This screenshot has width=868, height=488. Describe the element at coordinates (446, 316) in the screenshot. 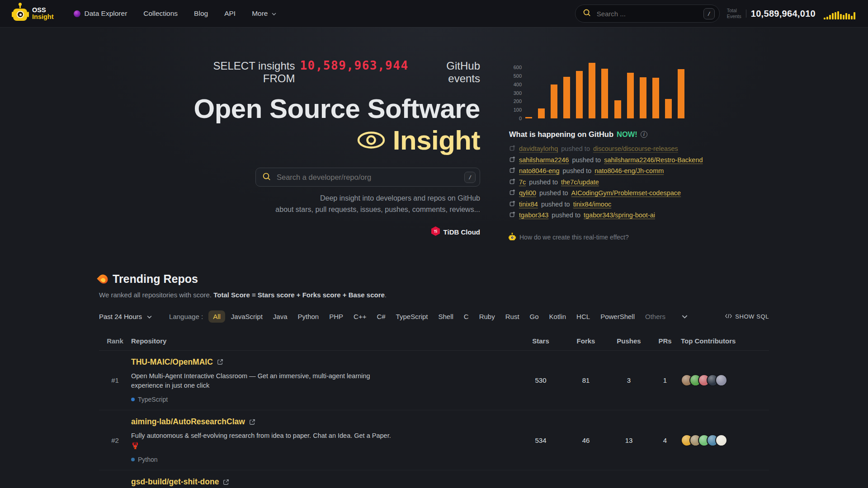

I see `language-pill-shell: Shell` at that location.